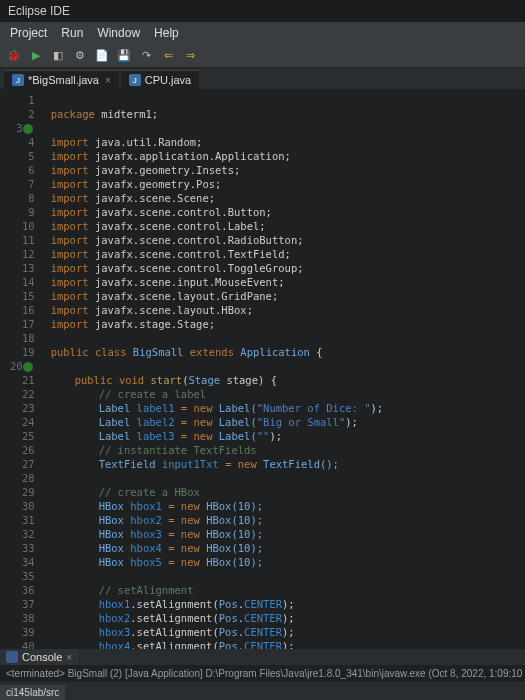 Image resolution: width=525 pixels, height=700 pixels. I want to click on method-marker-icon, so click(28, 367).